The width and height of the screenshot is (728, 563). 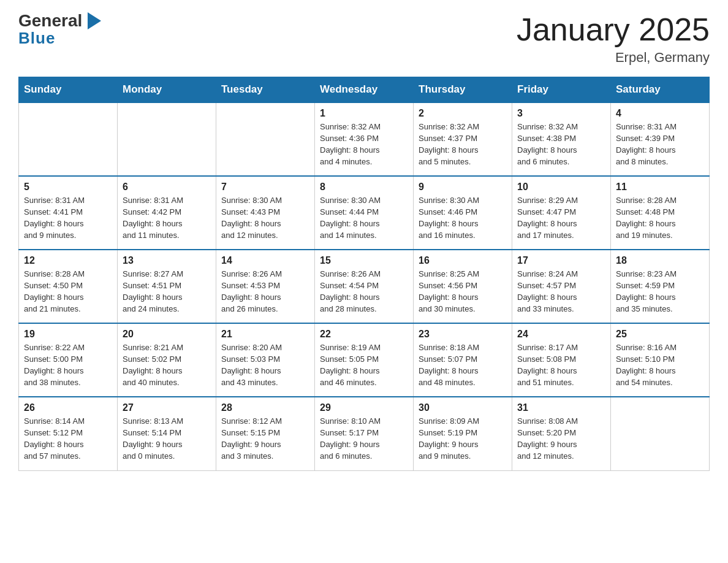 I want to click on day-number: 23, so click(x=463, y=334).